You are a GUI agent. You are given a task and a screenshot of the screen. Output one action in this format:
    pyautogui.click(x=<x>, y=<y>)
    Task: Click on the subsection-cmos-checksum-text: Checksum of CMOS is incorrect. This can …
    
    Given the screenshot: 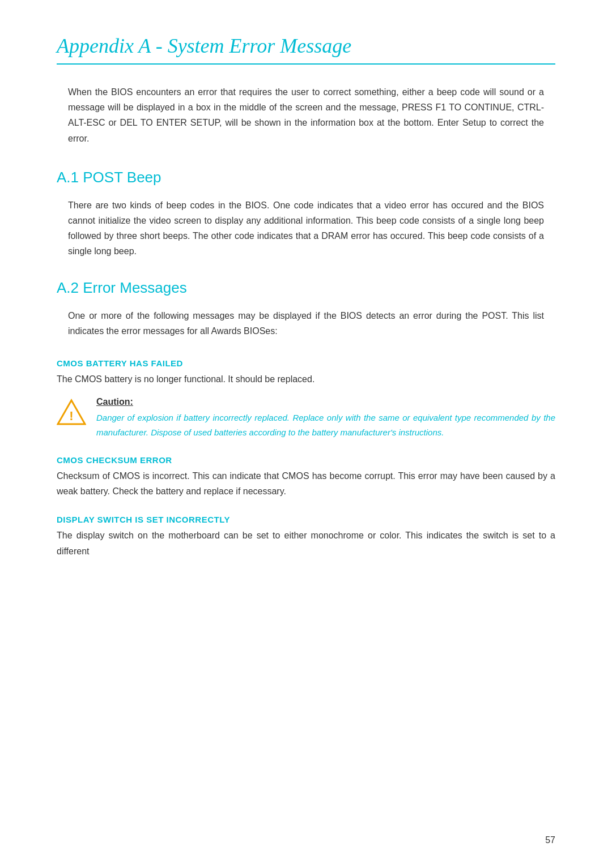 What is the action you would take?
    pyautogui.click(x=306, y=484)
    